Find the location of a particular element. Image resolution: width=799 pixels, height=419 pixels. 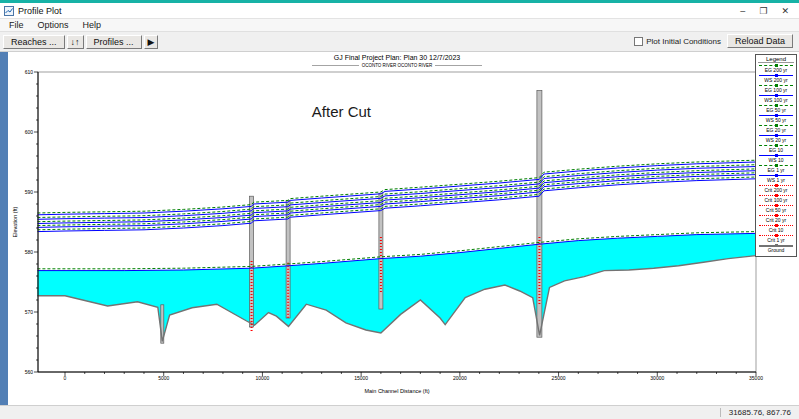

y-tick-label: 600 is located at coordinates (30, 132).